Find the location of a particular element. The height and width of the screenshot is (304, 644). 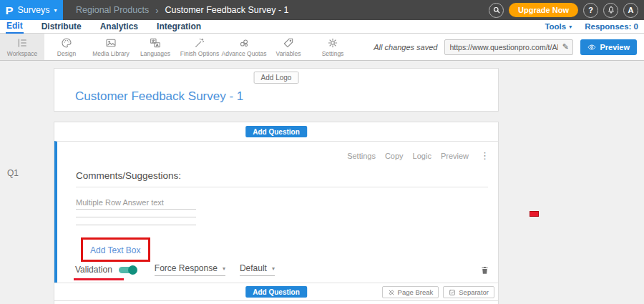

toolbar-item-advance-quotas: Advance Quotas is located at coordinates (244, 47).